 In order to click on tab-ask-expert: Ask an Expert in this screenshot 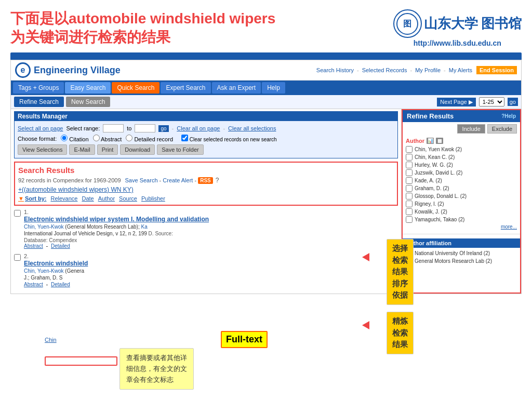, I will do `click(237, 88)`.